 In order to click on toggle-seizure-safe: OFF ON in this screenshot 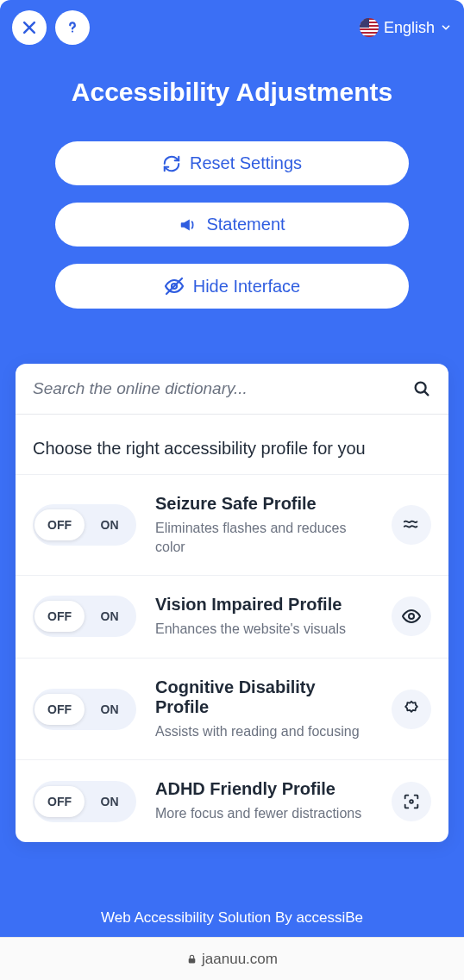, I will do `click(85, 525)`.